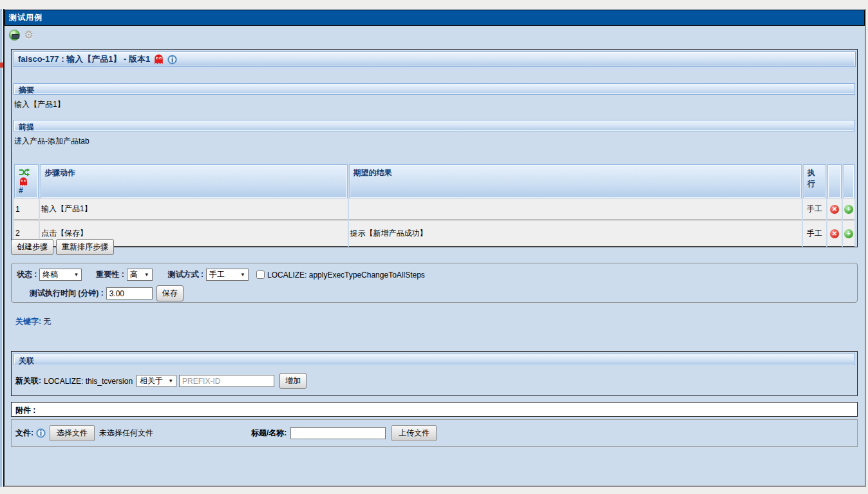 The width and height of the screenshot is (868, 494). Describe the element at coordinates (227, 381) in the screenshot. I see `relation-id-input` at that location.